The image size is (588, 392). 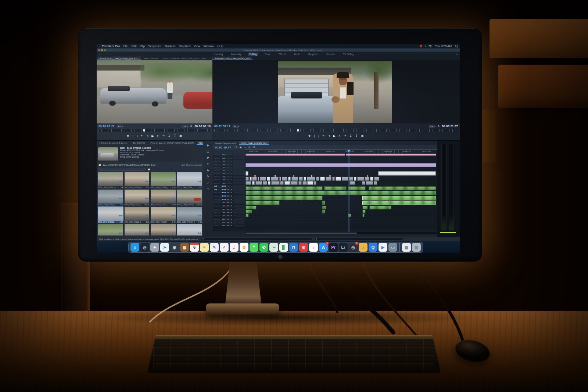 What do you see at coordinates (383, 247) in the screenshot?
I see `dock-icon-play-app: ▶` at bounding box center [383, 247].